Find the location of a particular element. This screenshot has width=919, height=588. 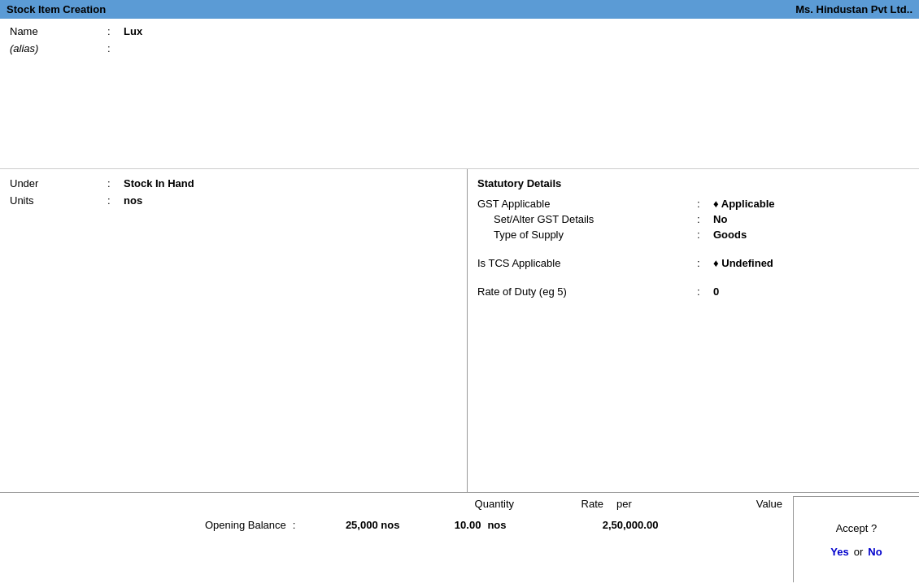

set-alter-gst-value: No is located at coordinates (721, 220).